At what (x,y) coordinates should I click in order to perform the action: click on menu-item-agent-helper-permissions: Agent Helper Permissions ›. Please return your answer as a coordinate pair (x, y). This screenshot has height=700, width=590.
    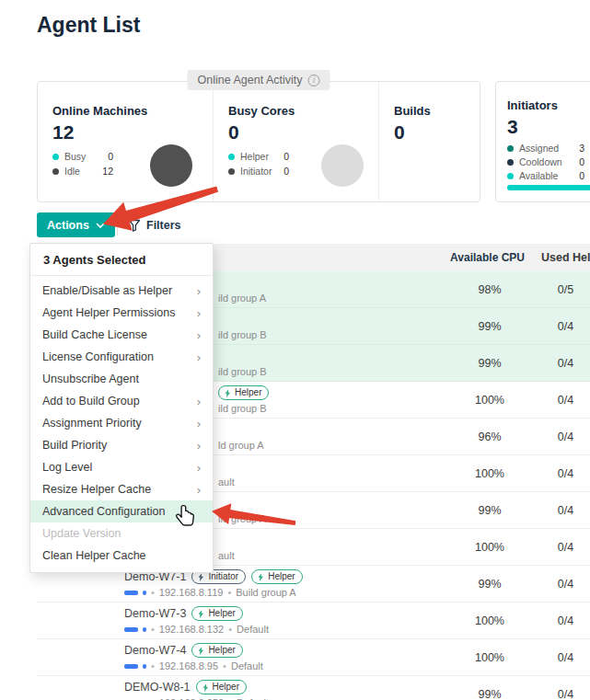
    Looking at the image, I should click on (121, 313).